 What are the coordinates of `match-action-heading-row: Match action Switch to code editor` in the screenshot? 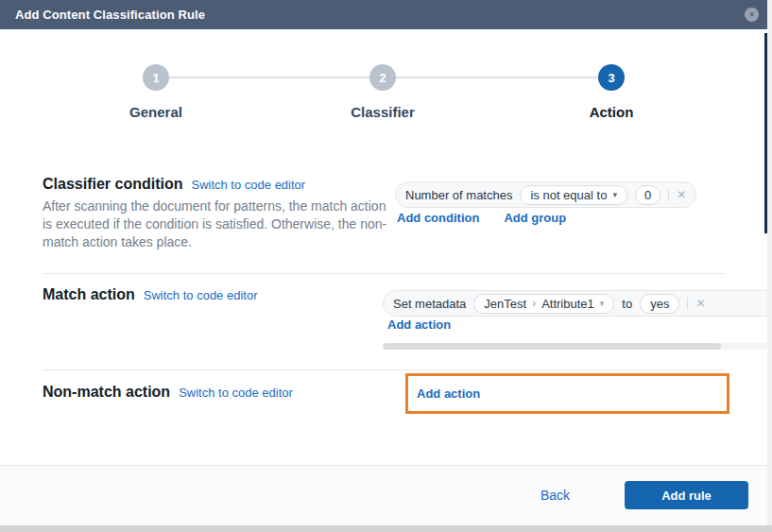 It's located at (149, 295).